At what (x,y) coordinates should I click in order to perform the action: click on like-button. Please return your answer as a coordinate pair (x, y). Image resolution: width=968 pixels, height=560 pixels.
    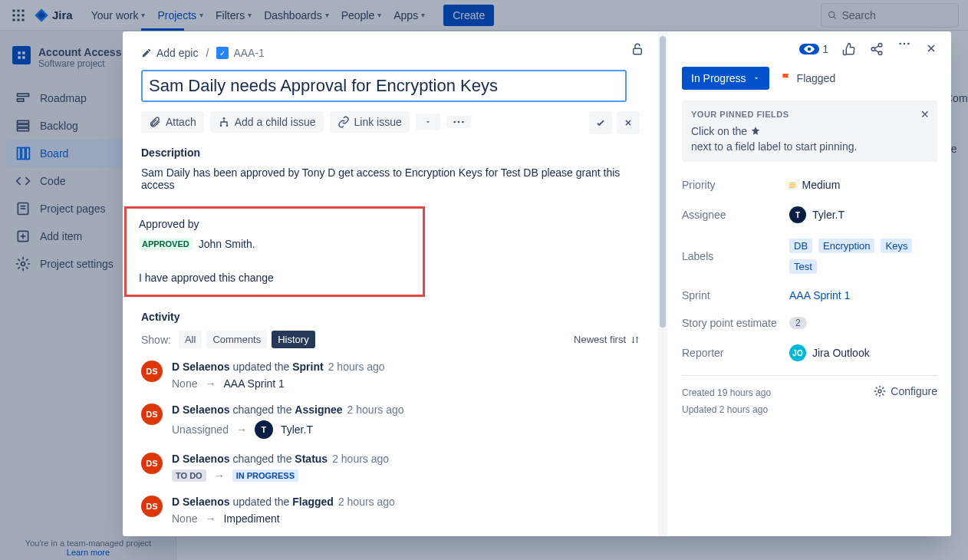
    Looking at the image, I should click on (849, 49).